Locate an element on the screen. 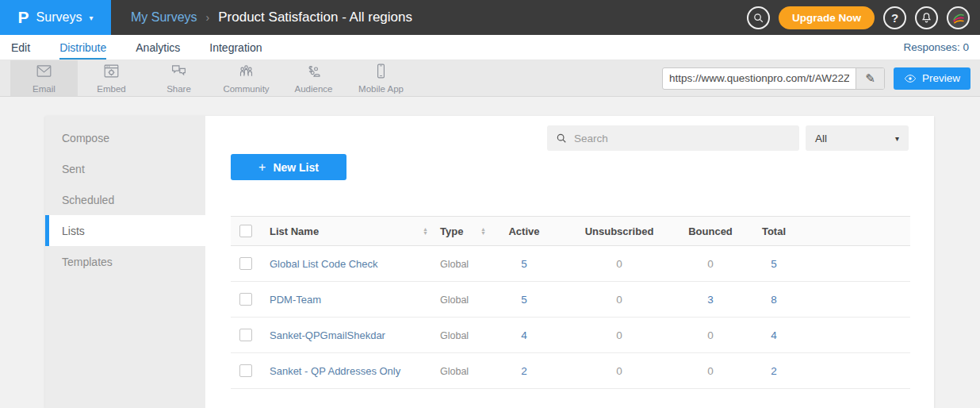 This screenshot has width=980, height=408. notifications-bell-icon is located at coordinates (926, 17).